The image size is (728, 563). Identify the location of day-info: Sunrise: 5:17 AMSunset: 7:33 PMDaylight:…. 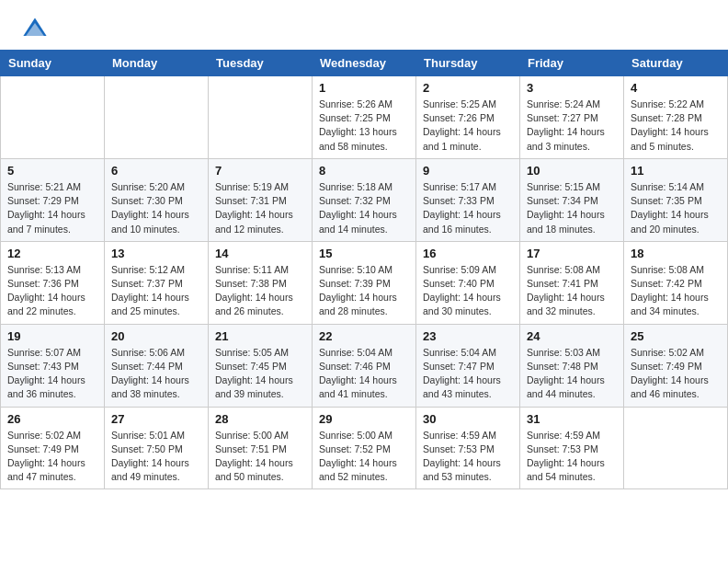
(468, 208).